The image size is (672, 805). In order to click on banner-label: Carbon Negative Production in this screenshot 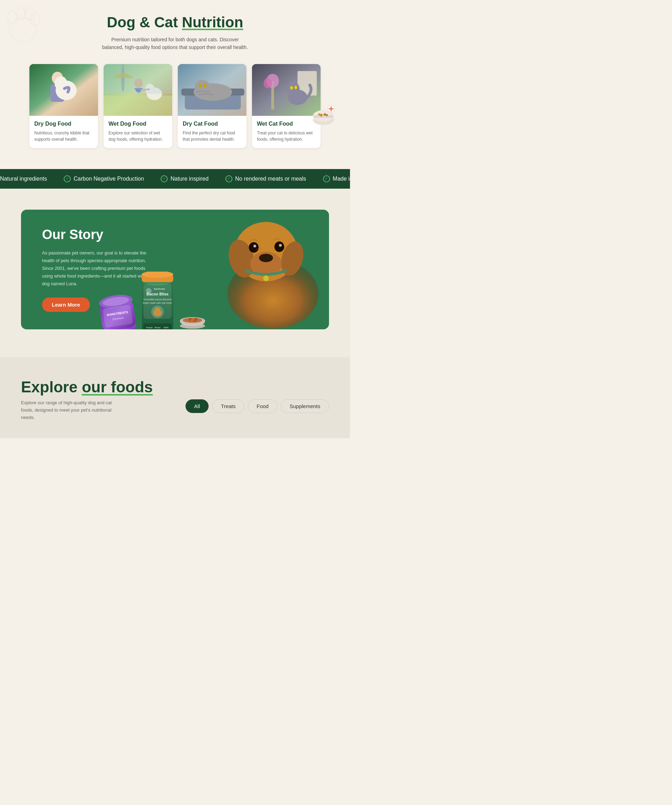, I will do `click(109, 179)`.